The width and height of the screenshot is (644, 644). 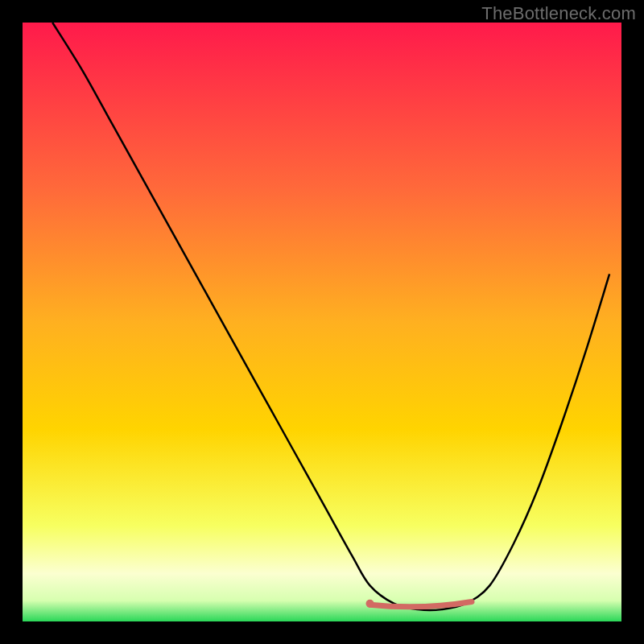 I want to click on minimum-marker, so click(x=421, y=604).